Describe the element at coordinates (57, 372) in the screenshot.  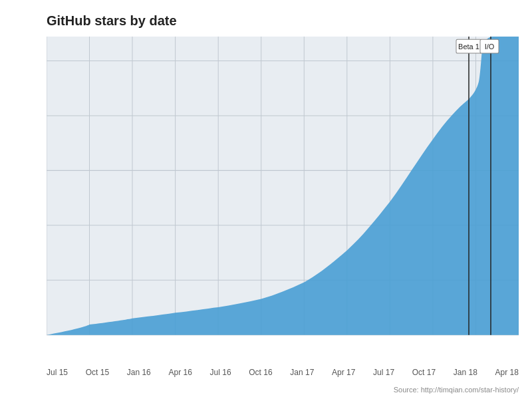
I see `x-label-0: Jul 15` at that location.